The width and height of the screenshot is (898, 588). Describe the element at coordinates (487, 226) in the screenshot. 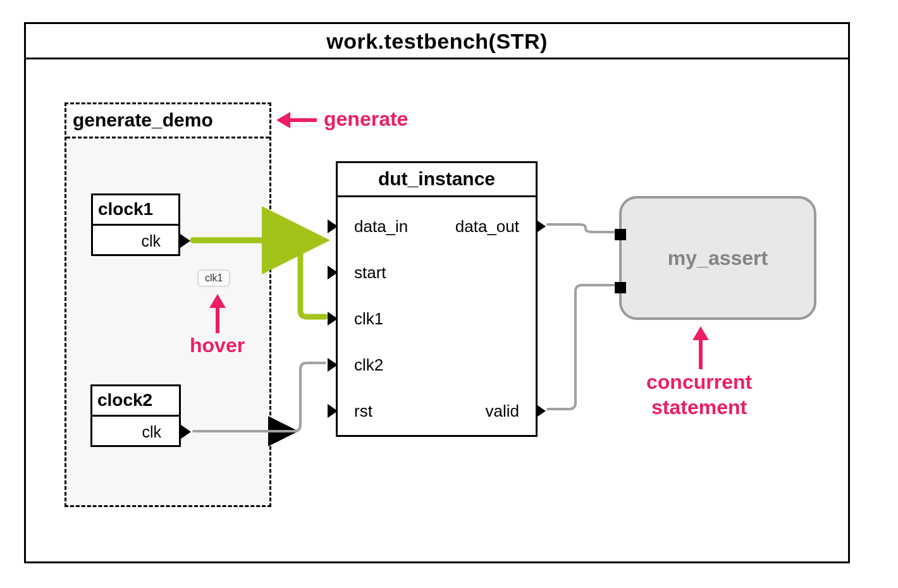

I see `port-label: data_out` at that location.